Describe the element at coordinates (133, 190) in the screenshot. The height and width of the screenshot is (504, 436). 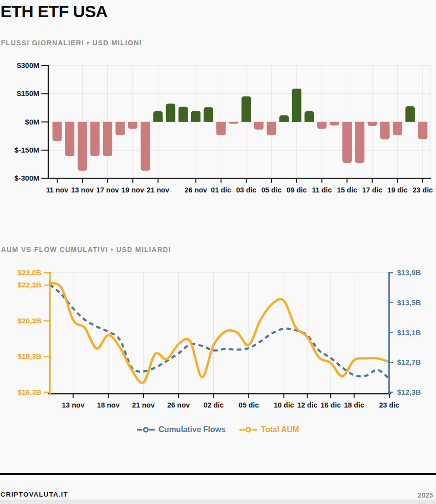
I see `svg-text: 19 nov` at that location.